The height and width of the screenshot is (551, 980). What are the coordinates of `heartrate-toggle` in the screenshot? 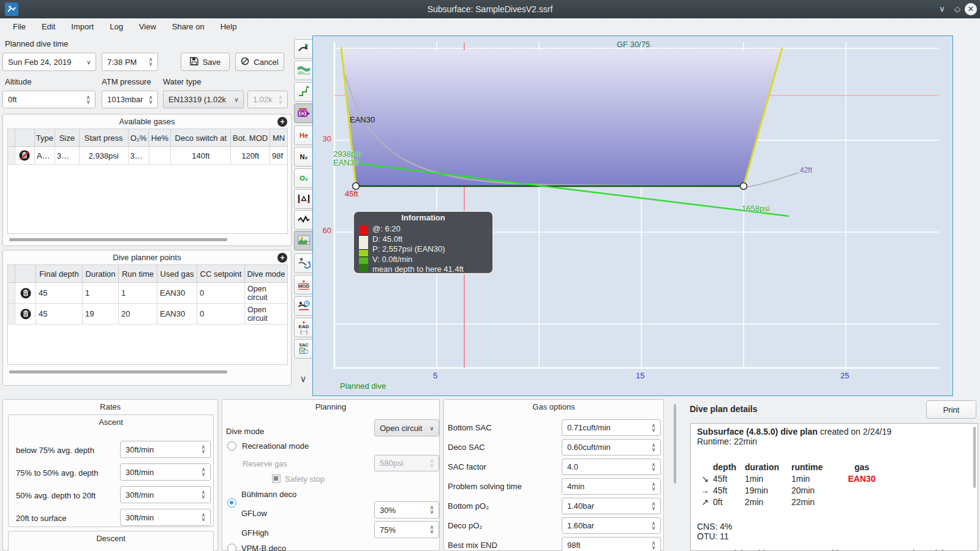 It's located at (304, 220).